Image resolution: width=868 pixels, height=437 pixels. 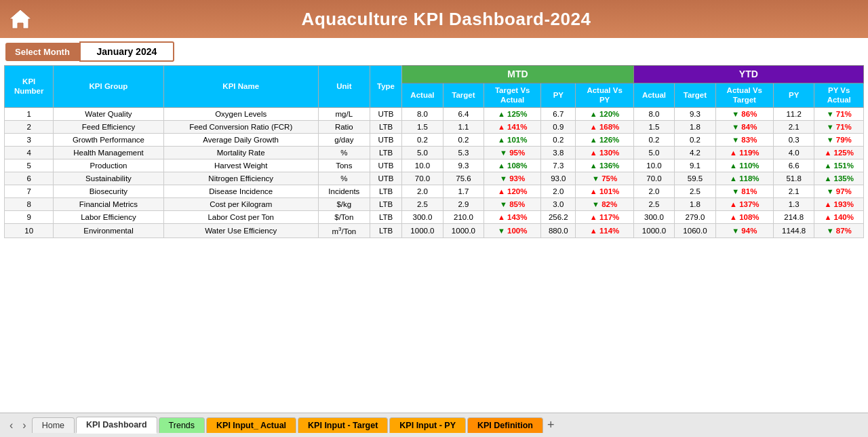 I want to click on tab-home: Home, so click(x=53, y=425).